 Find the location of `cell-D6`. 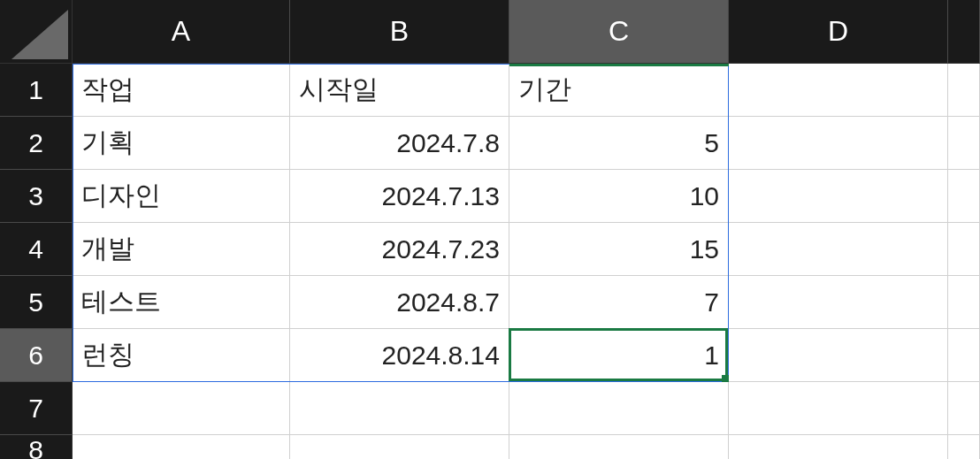

cell-D6 is located at coordinates (838, 356).